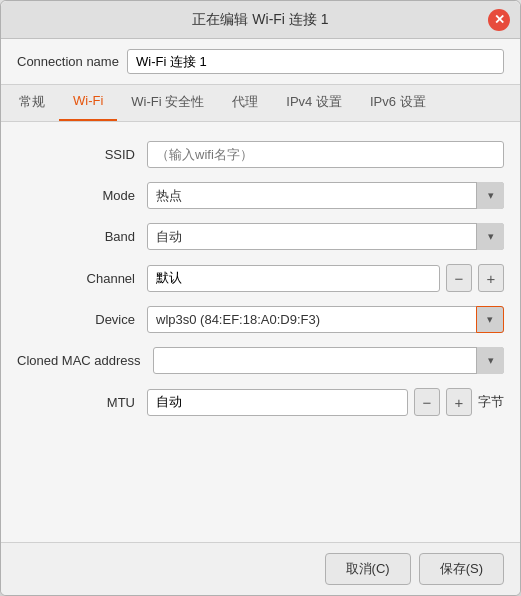  I want to click on cancel-button: 取消(C), so click(368, 569).